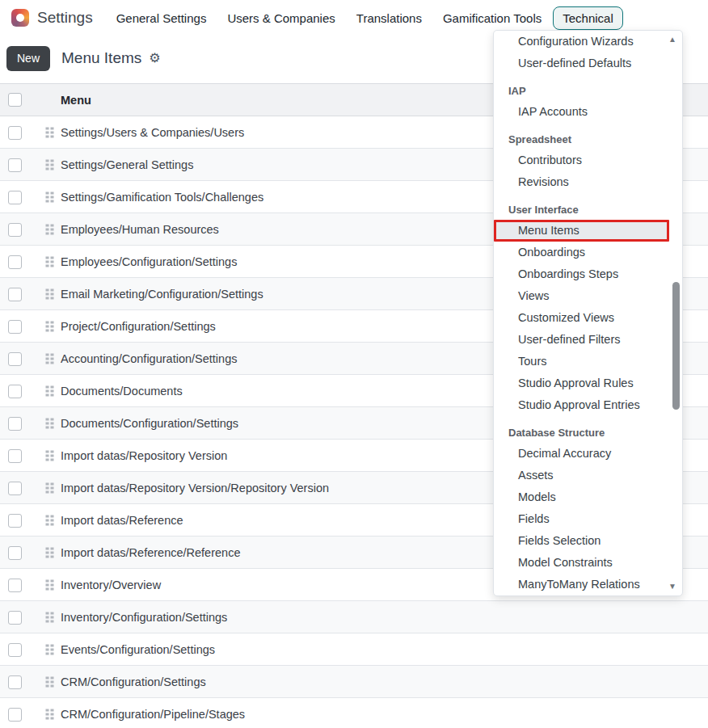 Image resolution: width=708 pixels, height=728 pixels. Describe the element at coordinates (390, 18) in the screenshot. I see `nav-item-translations: Translations` at that location.